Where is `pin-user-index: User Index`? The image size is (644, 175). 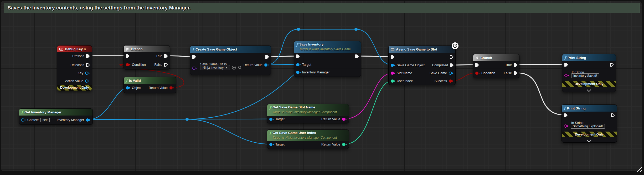 pin-user-index: User Index is located at coordinates (401, 81).